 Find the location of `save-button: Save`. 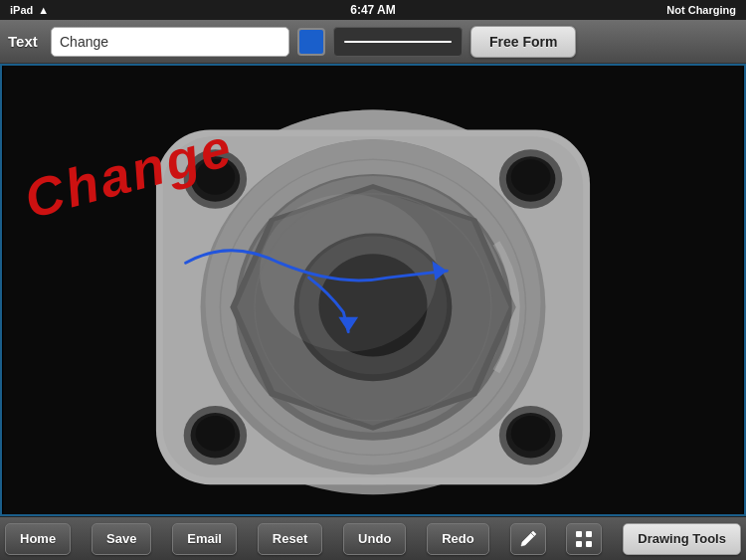

save-button: Save is located at coordinates (121, 539).